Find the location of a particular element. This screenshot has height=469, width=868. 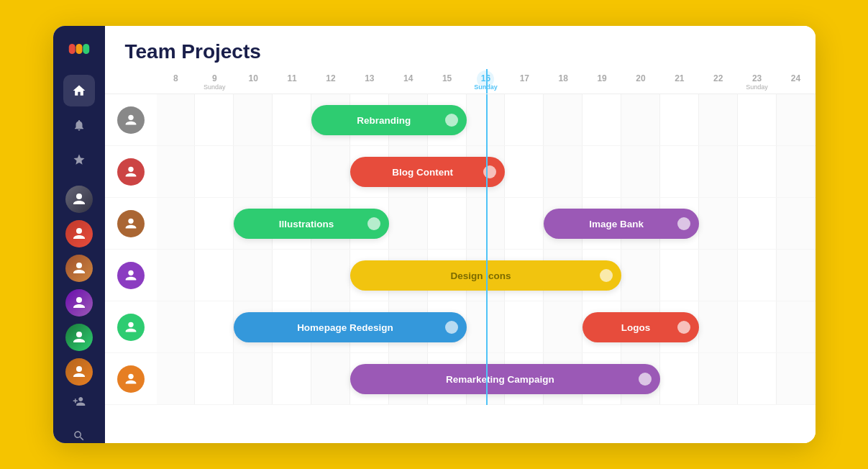

timeline-header: 89Sunday10111213141516Sunday171819202122… is located at coordinates (460, 82).